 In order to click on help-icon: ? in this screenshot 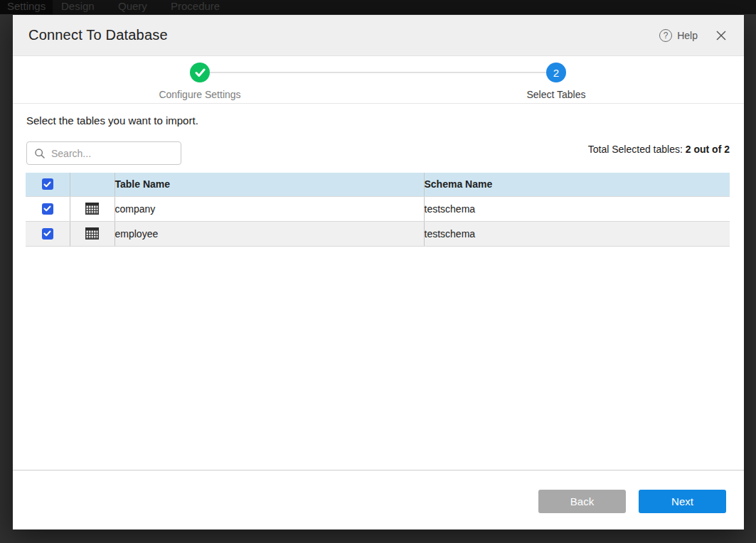, I will do `click(666, 36)`.